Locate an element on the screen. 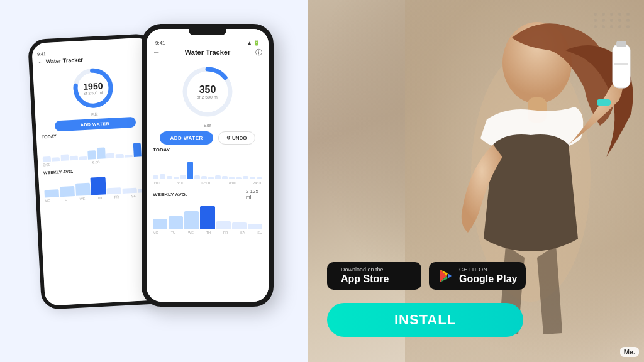 Image resolution: width=644 pixels, height=362 pixels. back-circle: 1950 of 2 500 ml is located at coordinates (93, 88).